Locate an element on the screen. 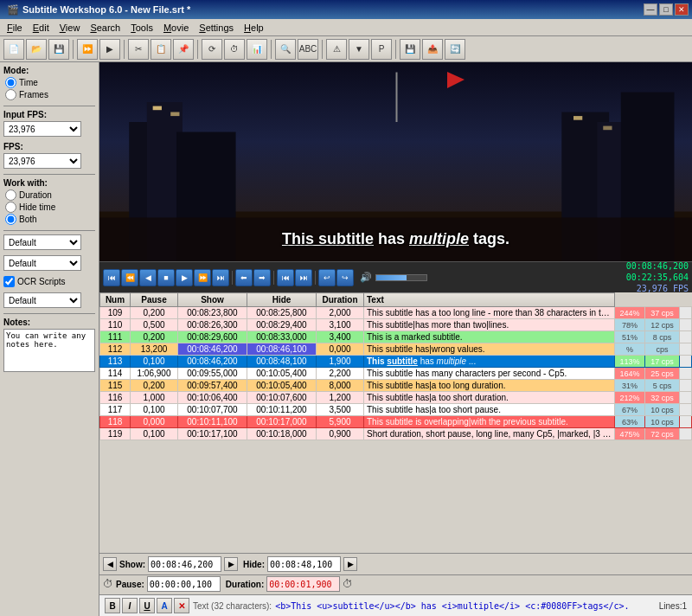 Image resolution: width=692 pixels, height=616 pixels. cell-num: 109 is located at coordinates (116, 313).